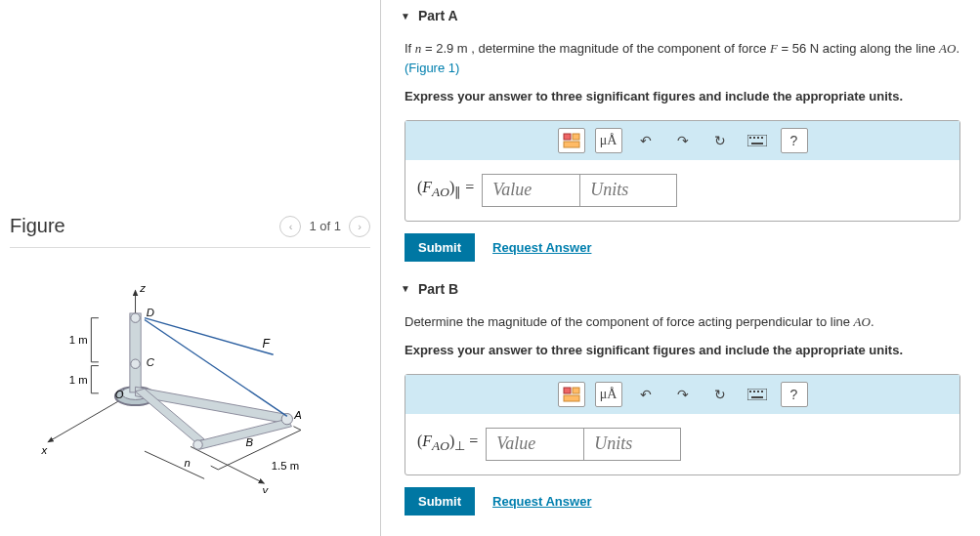 The height and width of the screenshot is (536, 980). Describe the element at coordinates (447, 443) in the screenshot. I see `part-b-eq-label: (FAO)⊥ =` at that location.